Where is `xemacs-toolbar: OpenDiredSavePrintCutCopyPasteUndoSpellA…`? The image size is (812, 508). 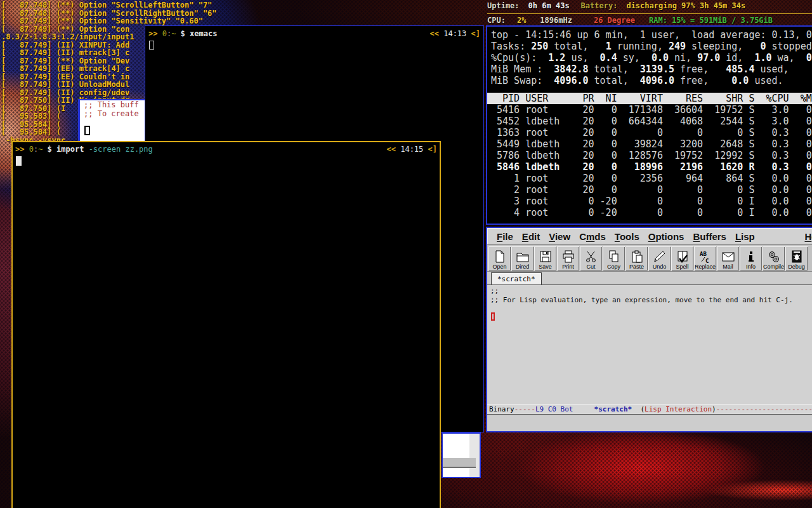
xemacs-toolbar: OpenDiredSavePrintCutCopyPasteUndoSpellA… is located at coordinates (650, 258).